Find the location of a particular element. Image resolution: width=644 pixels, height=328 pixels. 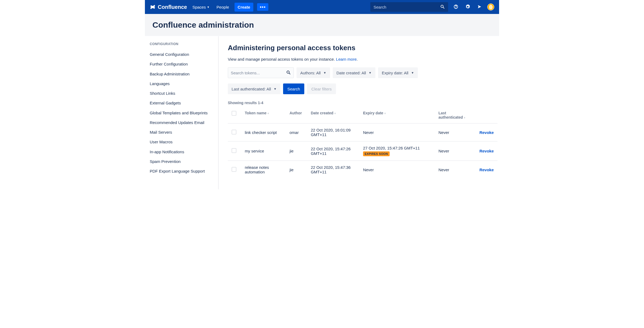

col-author: Author is located at coordinates (298, 116).